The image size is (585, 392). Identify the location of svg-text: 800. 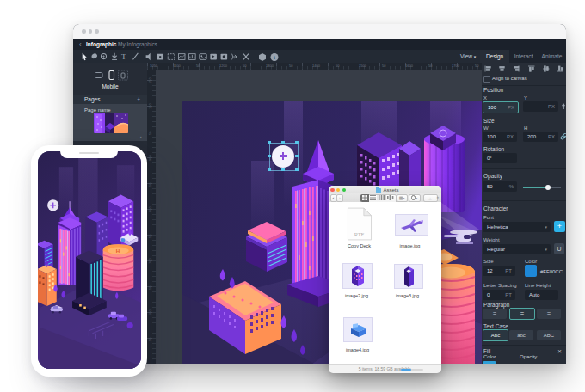
(150, 210).